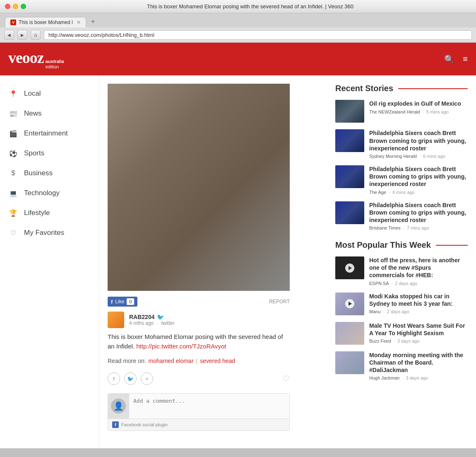 Image resolution: width=476 pixels, height=457 pixels. What do you see at coordinates (418, 141) in the screenshot?
I see `story-title: Philadelphia Sixers coach Brett Brown co…` at bounding box center [418, 141].